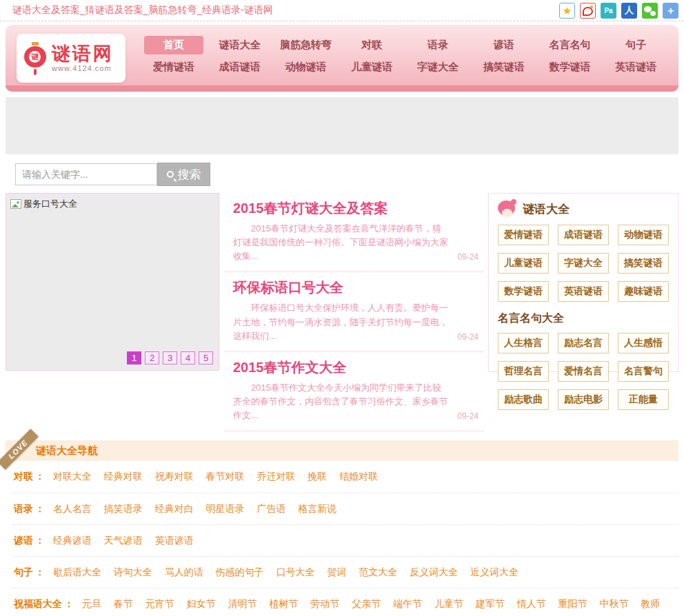  I want to click on category-button: 趣味谜语, so click(643, 291).